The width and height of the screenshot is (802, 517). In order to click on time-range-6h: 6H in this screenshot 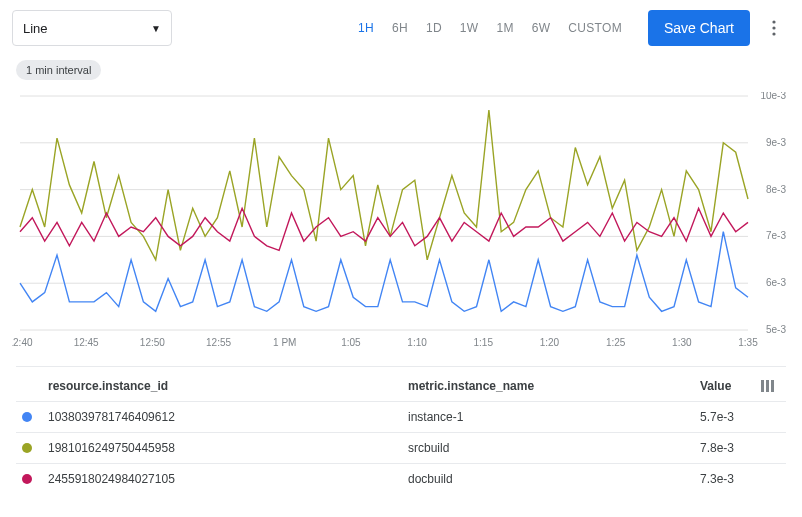, I will do `click(400, 28)`.